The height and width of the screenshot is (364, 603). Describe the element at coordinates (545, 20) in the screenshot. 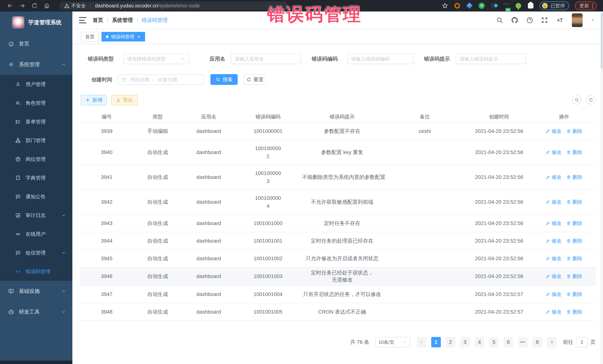

I see `fullscreen-icon` at that location.